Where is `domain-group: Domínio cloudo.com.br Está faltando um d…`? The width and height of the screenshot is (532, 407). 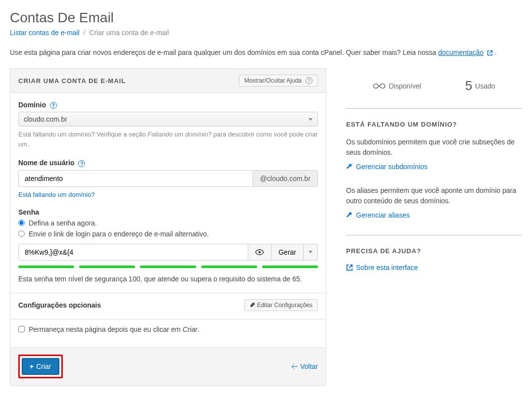
domain-group: Domínio cloudo.com.br Está faltando um d… is located at coordinates (168, 125).